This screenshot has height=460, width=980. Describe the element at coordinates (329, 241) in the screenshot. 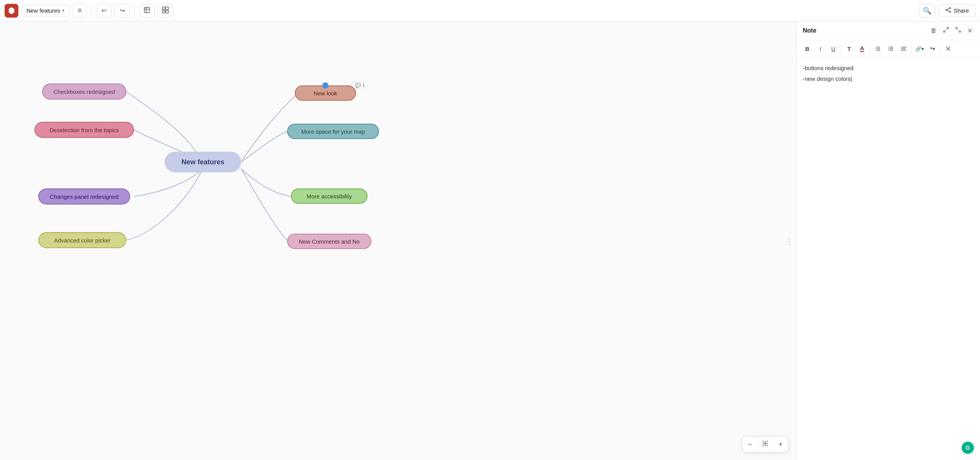

I see `node-comments: New Comments and No` at that location.